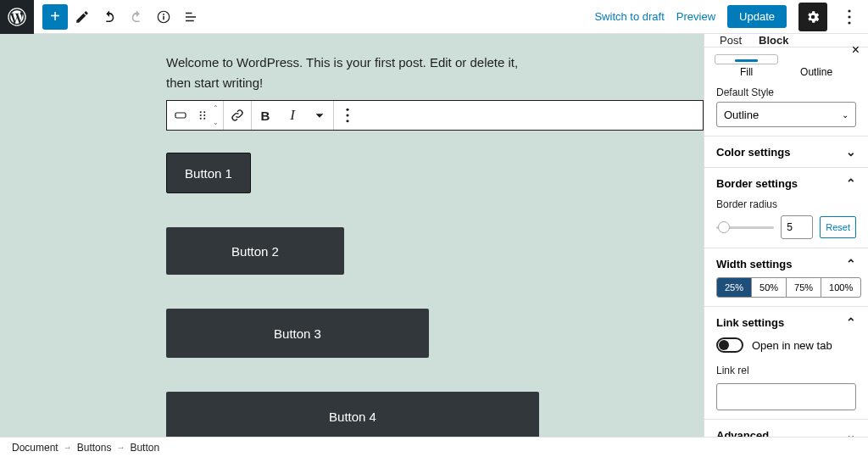 The height and width of the screenshot is (457, 868). I want to click on demo-button-1: Button 1, so click(209, 173).